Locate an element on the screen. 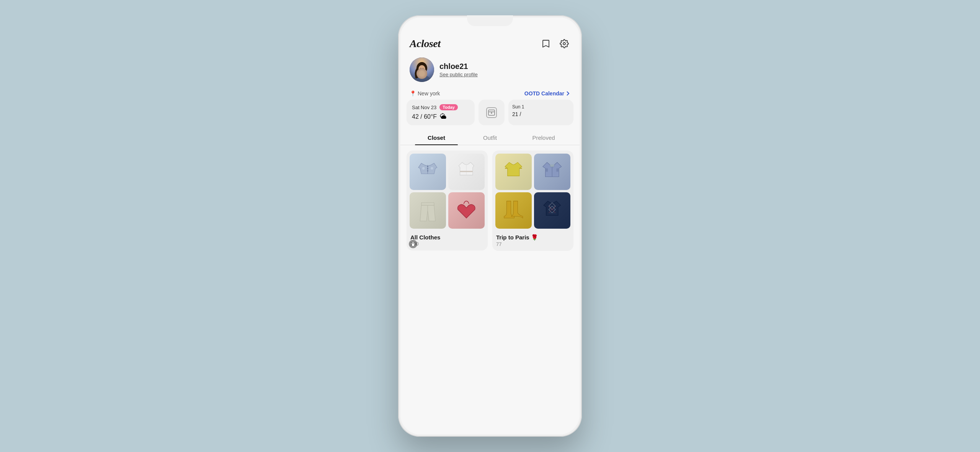  cardigan-svg is located at coordinates (428, 172).